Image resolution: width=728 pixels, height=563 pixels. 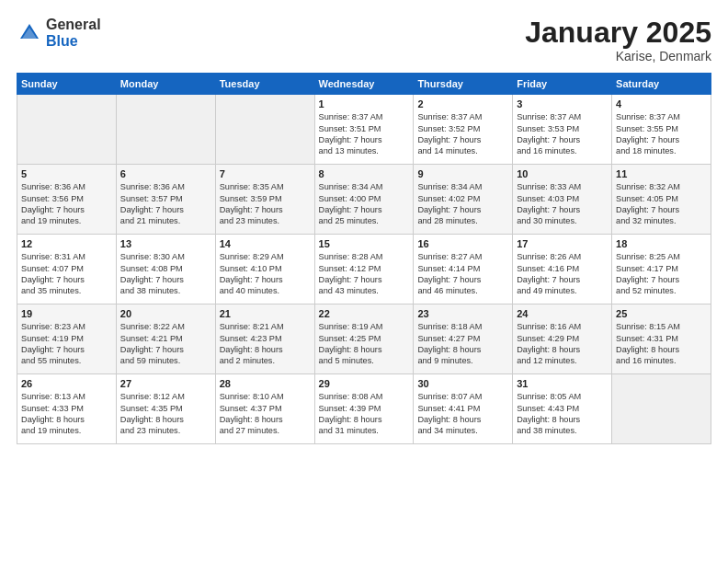 What do you see at coordinates (463, 270) in the screenshot?
I see `calendar-cell: 16Sunrise: 8:27 AM Sunset: 4:14 PM Dayli…` at bounding box center [463, 270].